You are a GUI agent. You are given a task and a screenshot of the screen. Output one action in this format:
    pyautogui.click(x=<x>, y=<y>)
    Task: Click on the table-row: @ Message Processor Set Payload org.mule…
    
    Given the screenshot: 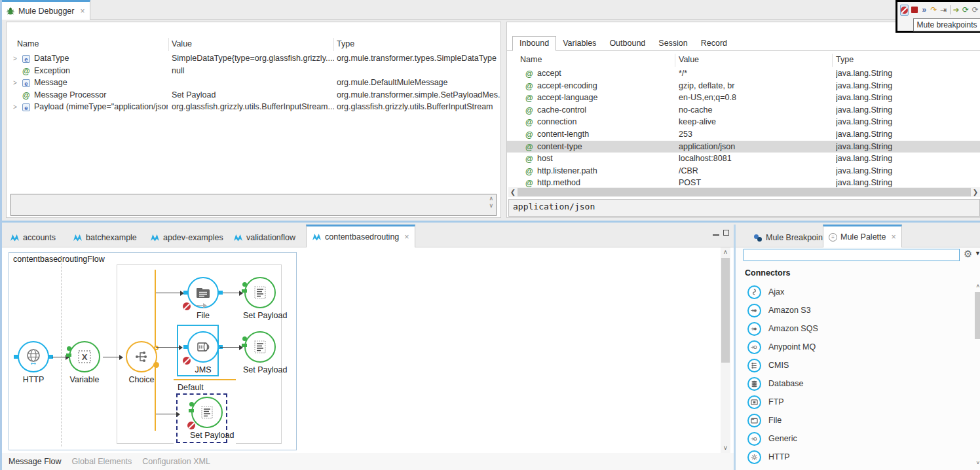 What is the action you would take?
    pyautogui.click(x=254, y=96)
    